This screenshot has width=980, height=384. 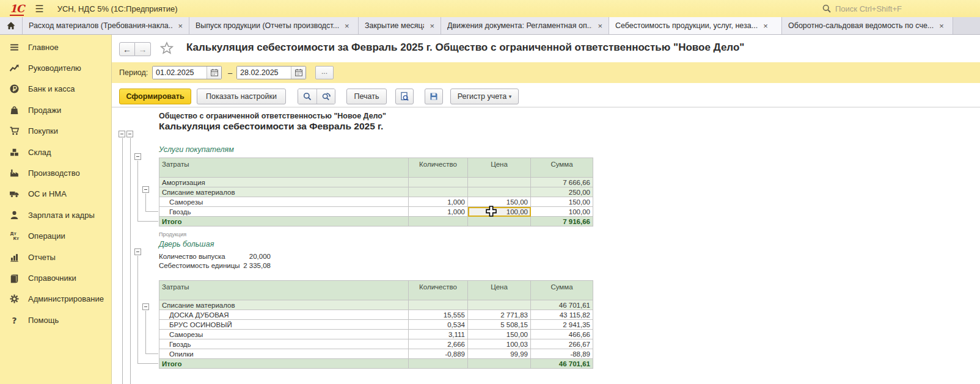 I want to click on sum-cell: 7 916,66, so click(x=562, y=222).